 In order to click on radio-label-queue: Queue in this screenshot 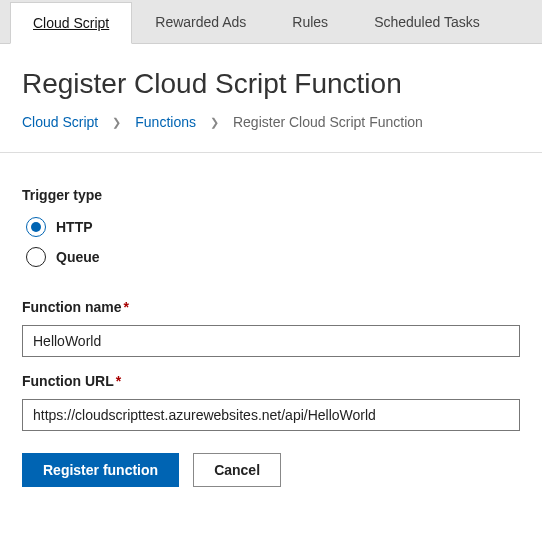, I will do `click(78, 257)`.